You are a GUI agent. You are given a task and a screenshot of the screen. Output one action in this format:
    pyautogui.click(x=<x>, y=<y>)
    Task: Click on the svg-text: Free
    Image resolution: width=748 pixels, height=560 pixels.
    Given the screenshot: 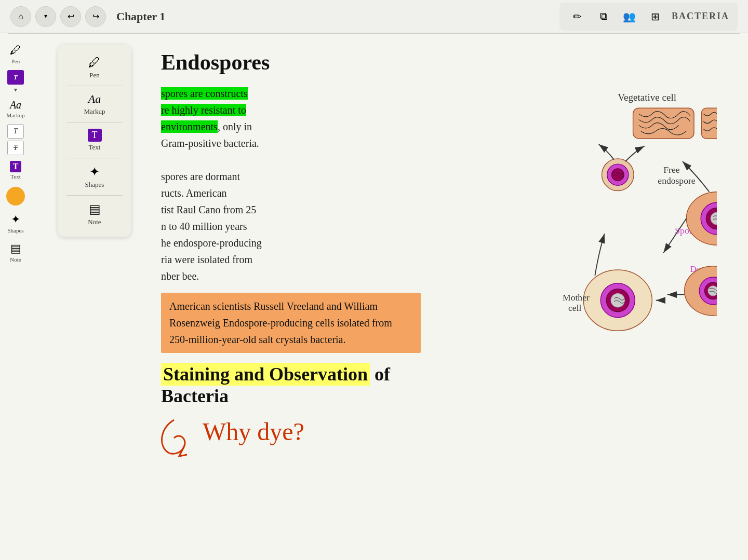 What is the action you would take?
    pyautogui.click(x=671, y=170)
    